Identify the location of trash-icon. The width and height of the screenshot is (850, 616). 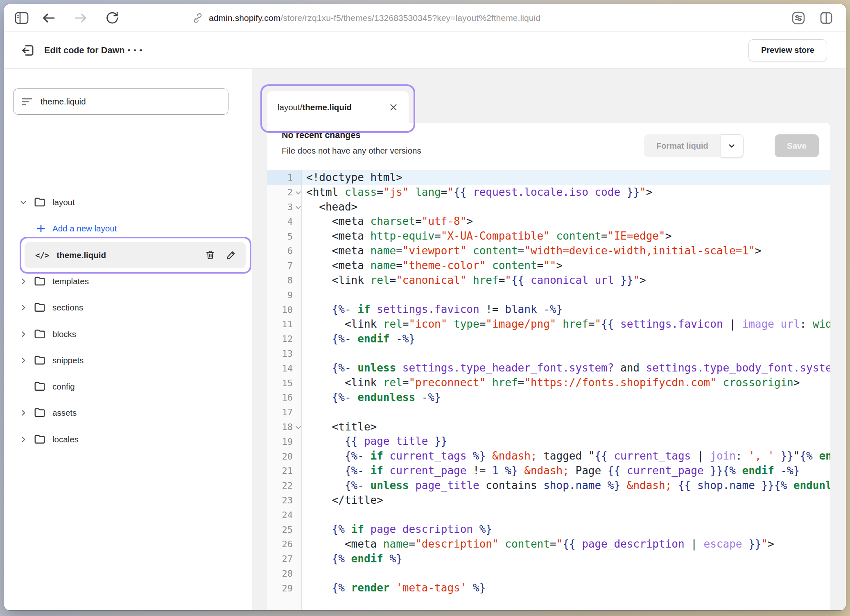
(210, 255).